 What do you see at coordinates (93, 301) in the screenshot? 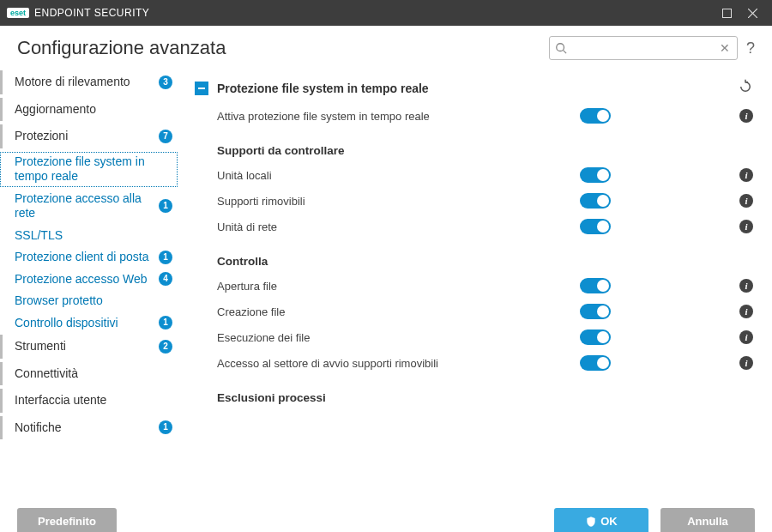
I see `sidebar-item-label: Browser protetto` at bounding box center [93, 301].